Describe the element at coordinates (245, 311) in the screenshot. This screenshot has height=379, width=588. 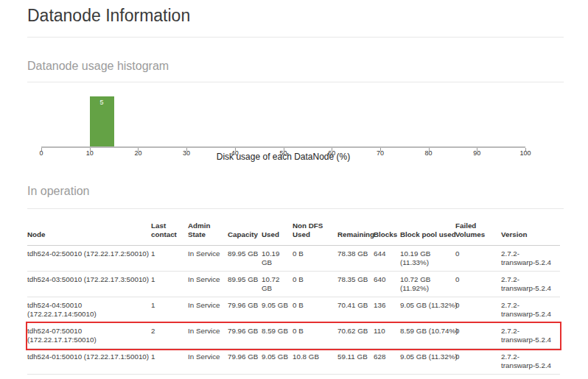
I see `cell-capacity: 79.96 GB` at that location.